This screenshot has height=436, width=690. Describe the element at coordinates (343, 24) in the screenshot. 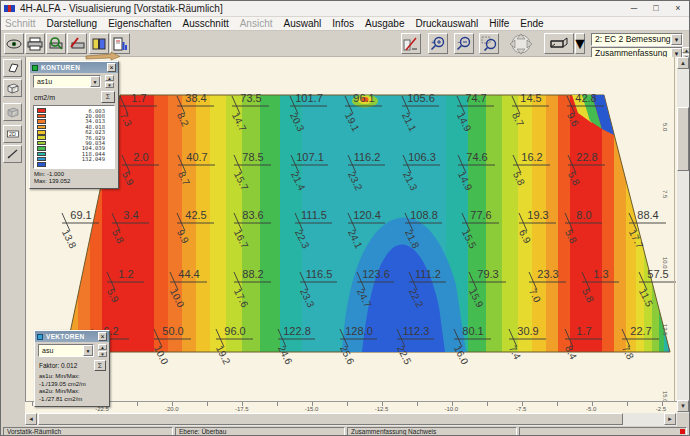

I see `menu-infos: Infos` at that location.